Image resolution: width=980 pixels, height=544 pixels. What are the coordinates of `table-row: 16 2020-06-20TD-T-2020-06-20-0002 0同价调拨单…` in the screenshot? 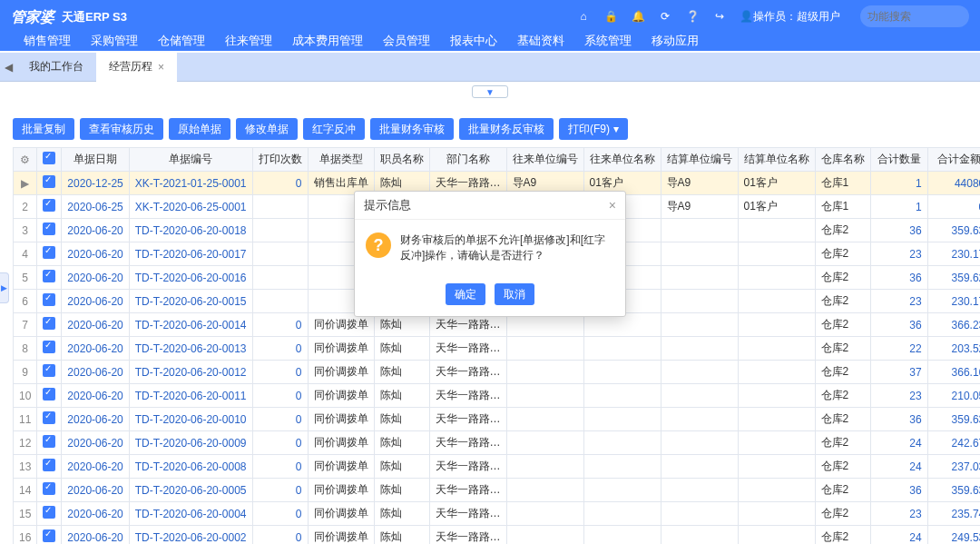 It's located at (497, 536).